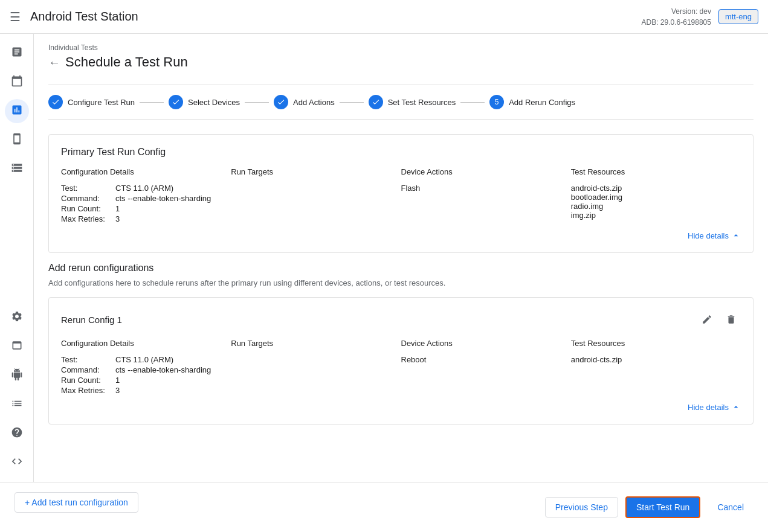 The image size is (768, 532). What do you see at coordinates (656, 197) in the screenshot?
I see `primary-resource-2: bootloader.img` at bounding box center [656, 197].